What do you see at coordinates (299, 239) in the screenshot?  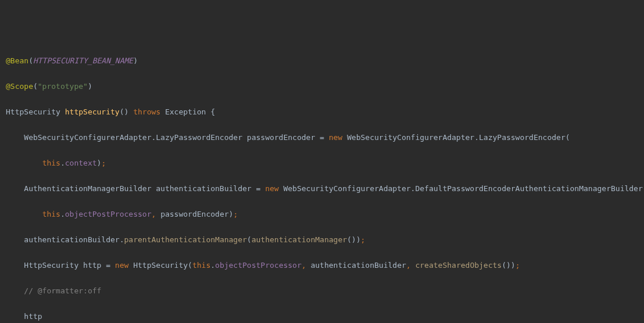 I see `method-call: authenticationManager` at bounding box center [299, 239].